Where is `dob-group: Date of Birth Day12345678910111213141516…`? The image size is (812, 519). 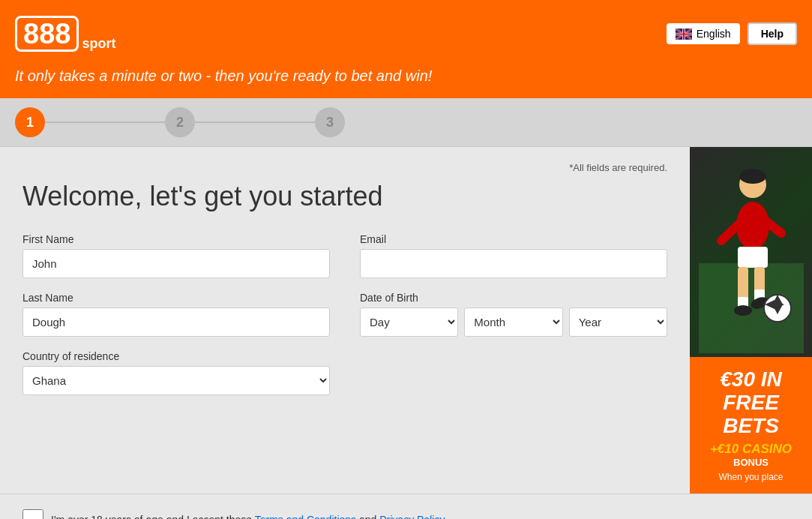
dob-group: Date of Birth Day12345678910111213141516… is located at coordinates (514, 314).